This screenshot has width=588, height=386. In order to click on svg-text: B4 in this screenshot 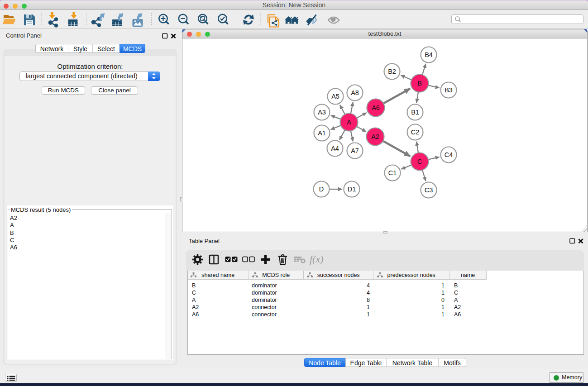, I will do `click(429, 55)`.